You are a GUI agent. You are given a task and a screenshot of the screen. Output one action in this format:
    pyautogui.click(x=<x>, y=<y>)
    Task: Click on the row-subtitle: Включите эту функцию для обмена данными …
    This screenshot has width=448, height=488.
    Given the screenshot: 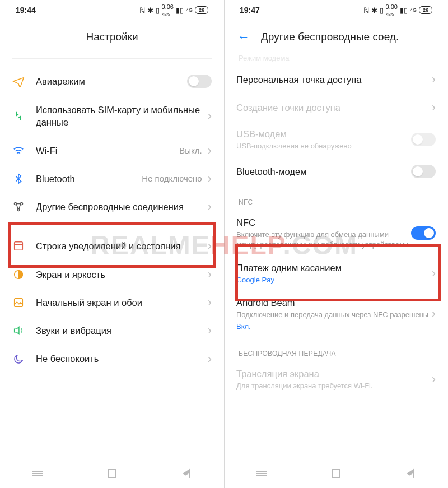 What is the action you would take?
    pyautogui.click(x=324, y=240)
    